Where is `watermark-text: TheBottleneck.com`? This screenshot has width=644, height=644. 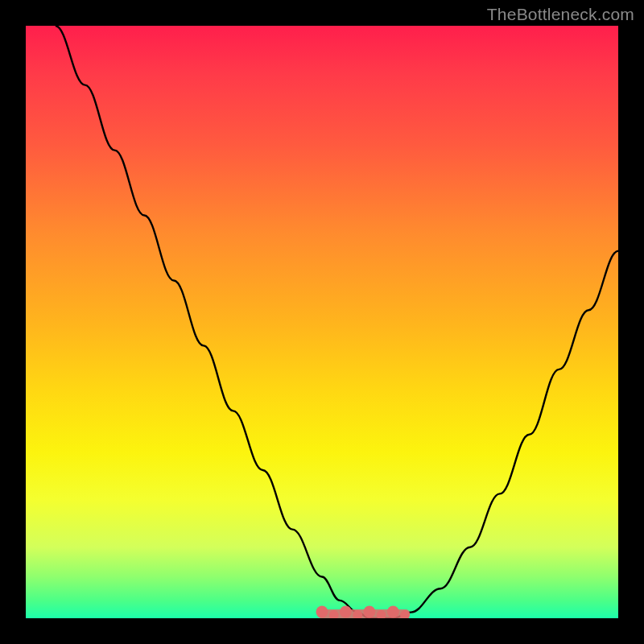 watermark-text: TheBottleneck.com is located at coordinates (560, 14).